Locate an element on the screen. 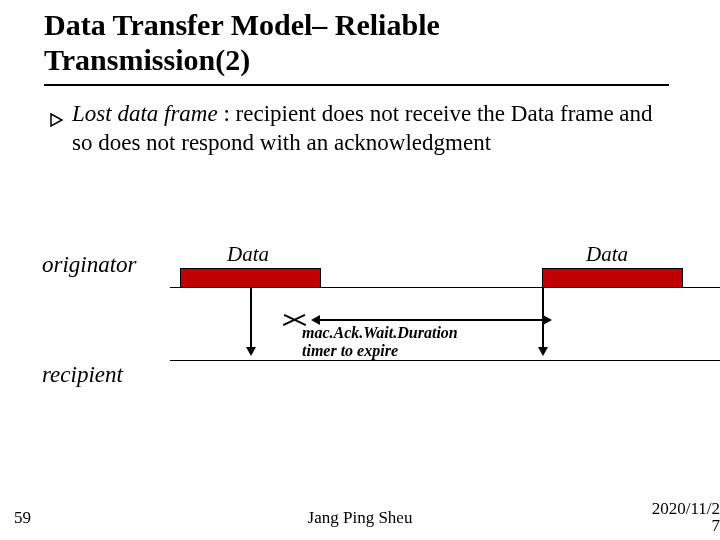  arrowhead-right-icon is located at coordinates (548, 320).